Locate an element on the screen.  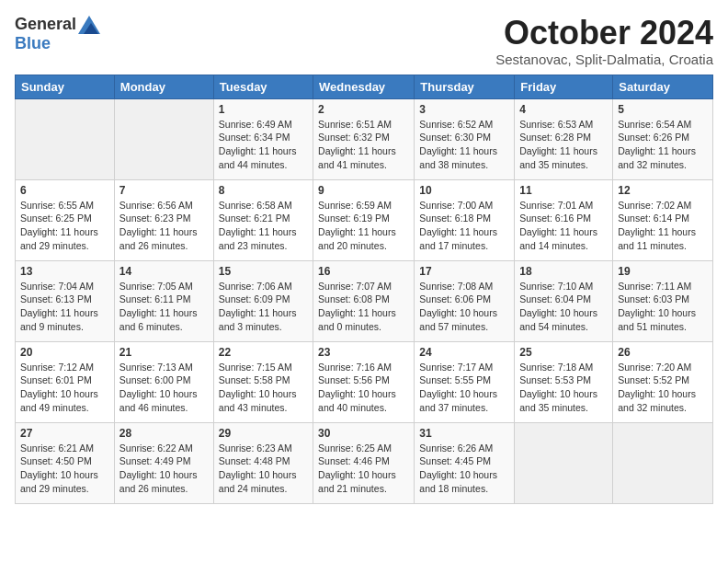
day-cell-1-0: 6Sunrise: 6:55 AMSunset: 6:25 PMDaylight… is located at coordinates (65, 220).